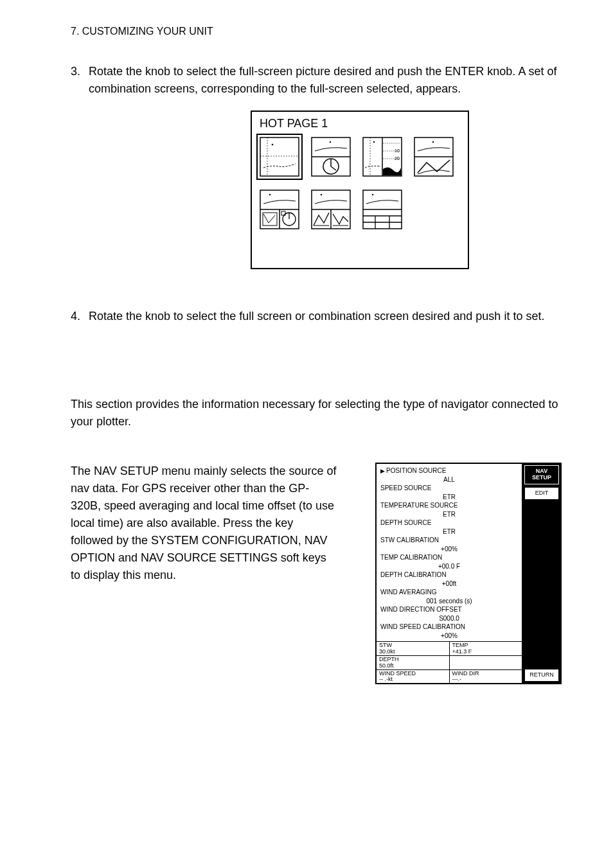 This screenshot has height=868, width=613. What do you see at coordinates (360, 157) in the screenshot?
I see `thumb-row-1: 10 20` at bounding box center [360, 157].